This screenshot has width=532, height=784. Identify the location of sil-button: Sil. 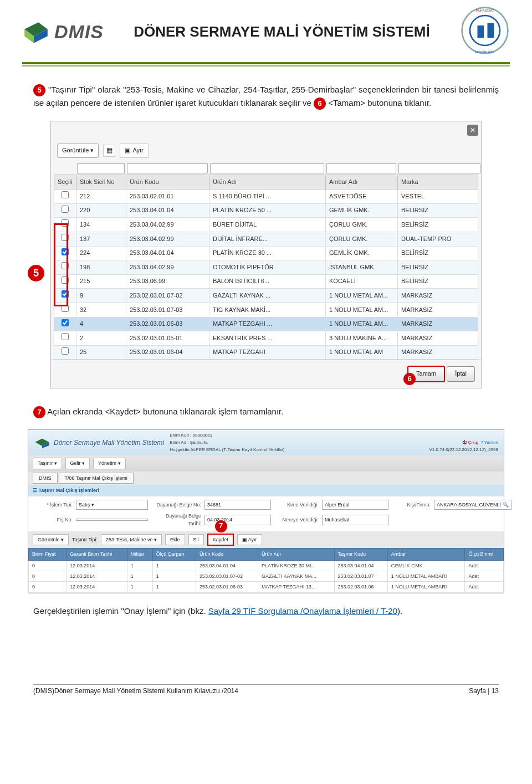
(196, 540).